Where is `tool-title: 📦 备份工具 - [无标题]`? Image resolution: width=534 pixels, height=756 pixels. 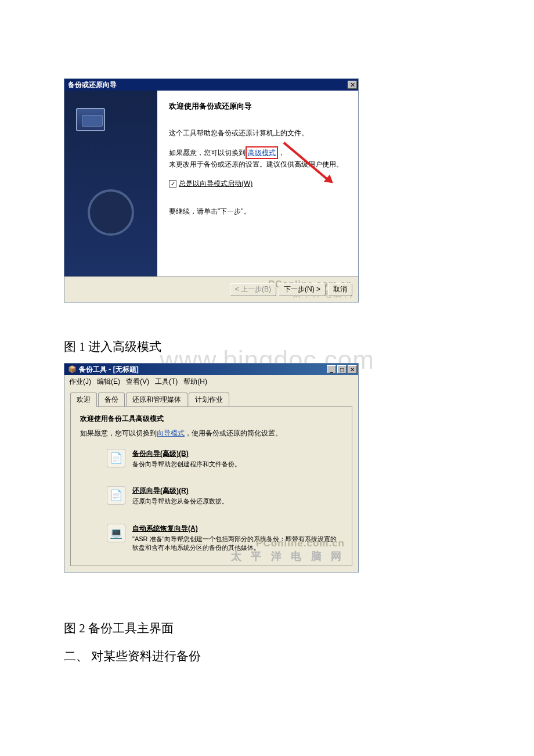 tool-title: 📦 备份工具 - [无标题] is located at coordinates (197, 369).